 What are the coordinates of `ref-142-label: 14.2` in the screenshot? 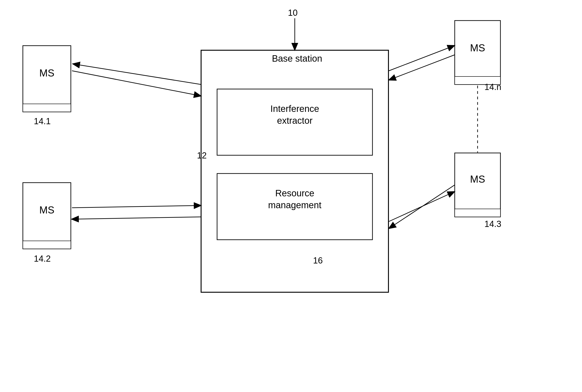 It's located at (42, 259).